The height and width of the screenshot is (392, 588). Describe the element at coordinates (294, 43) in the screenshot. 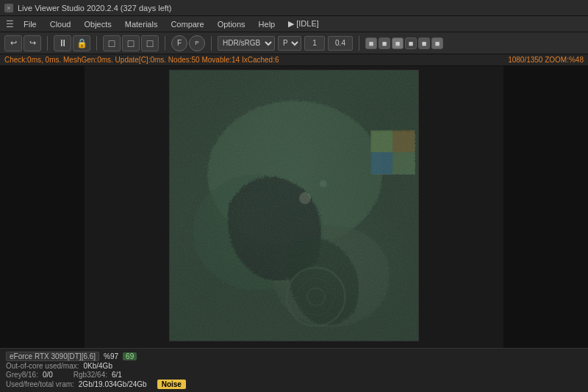

I see `toolbar: ↩ ↪ ⏸ 🔒 □ □ □ F P HDR/sRGB PT ■` at that location.